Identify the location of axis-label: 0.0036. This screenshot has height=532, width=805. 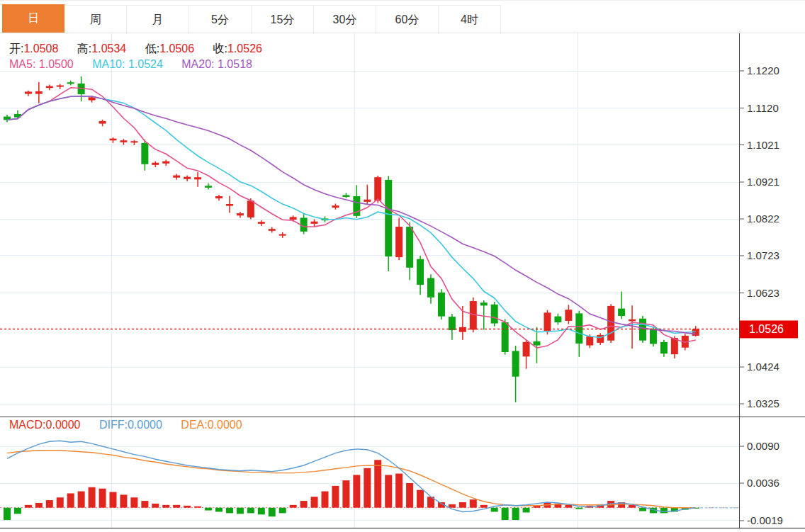
(763, 483).